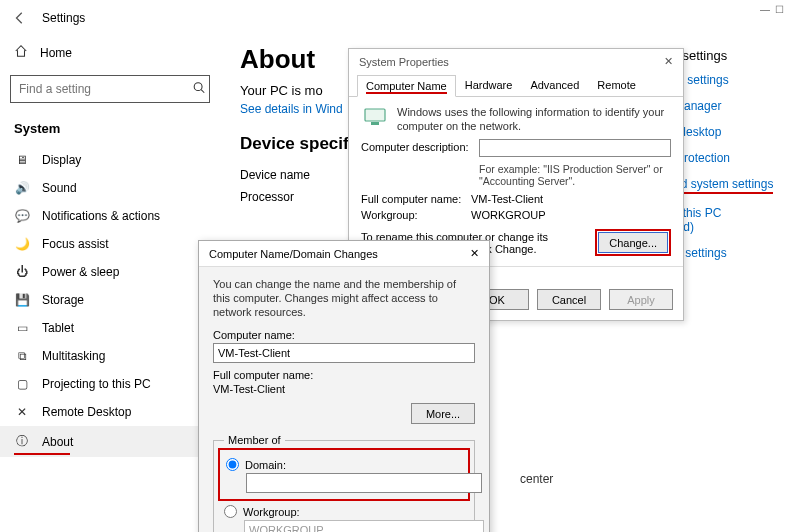  Describe the element at coordinates (406, 86) in the screenshot. I see `tab-computer-name: Computer Name` at that location.